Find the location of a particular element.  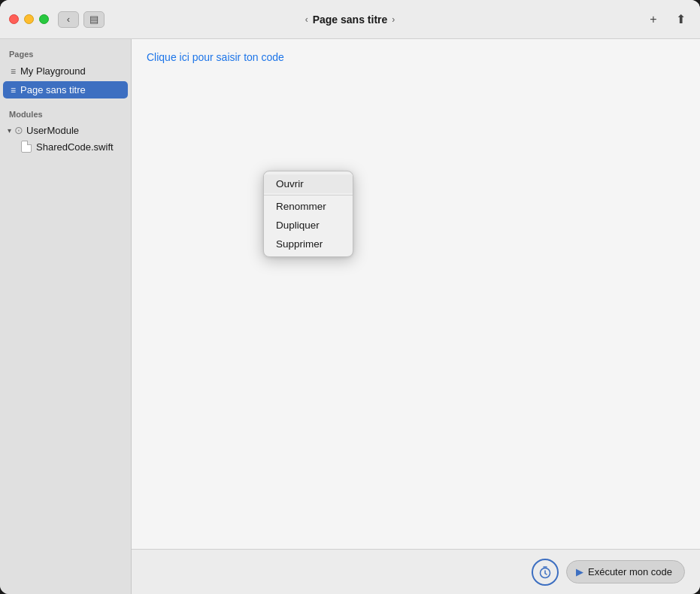

swift-file-icon is located at coordinates (26, 147).